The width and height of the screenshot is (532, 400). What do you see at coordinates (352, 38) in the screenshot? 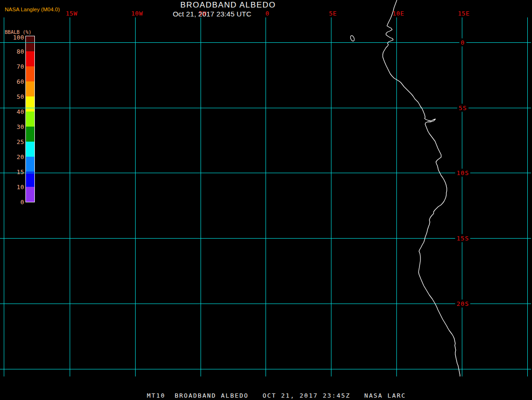
I see `island-outline` at bounding box center [352, 38].